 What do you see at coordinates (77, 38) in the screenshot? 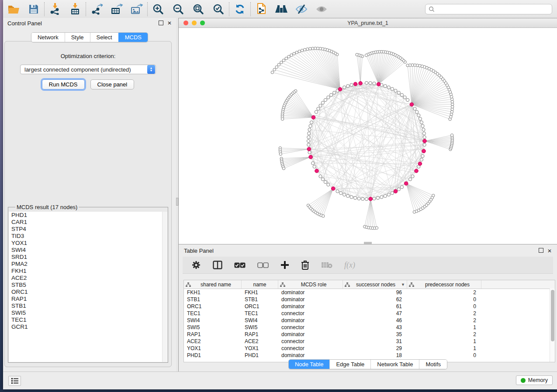
I see `tab-style: Style` at bounding box center [77, 38].